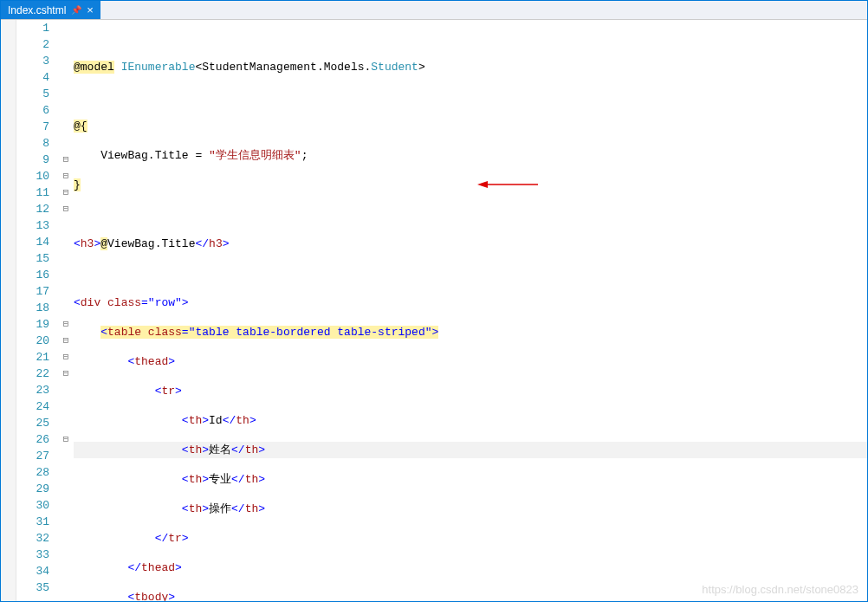  Describe the element at coordinates (470, 126) in the screenshot. I see `code-line: @{` at that location.